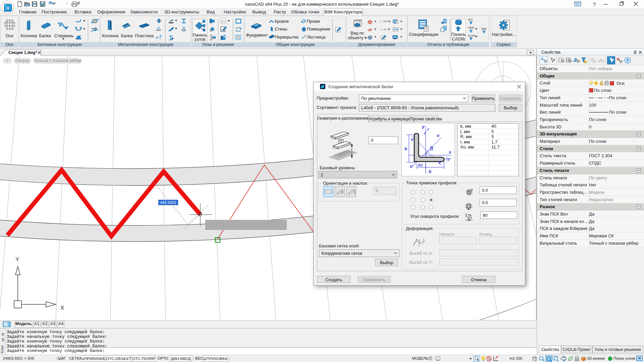 The image size is (644, 362). I want to click on svg-text: t, мм, so click(465, 131).